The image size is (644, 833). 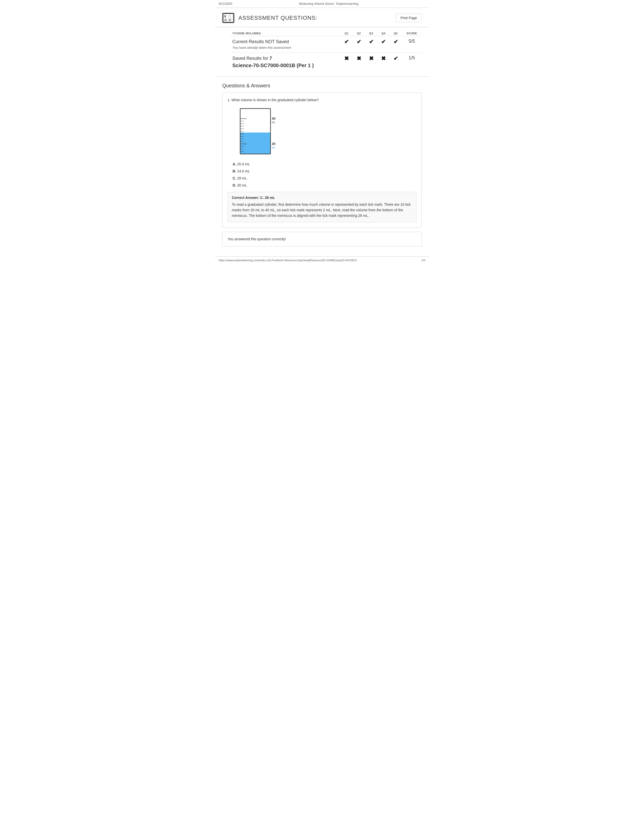 I want to click on saved-results-label: Saved Results for 7 Science-70-SC7000-00…, so click(x=285, y=62).